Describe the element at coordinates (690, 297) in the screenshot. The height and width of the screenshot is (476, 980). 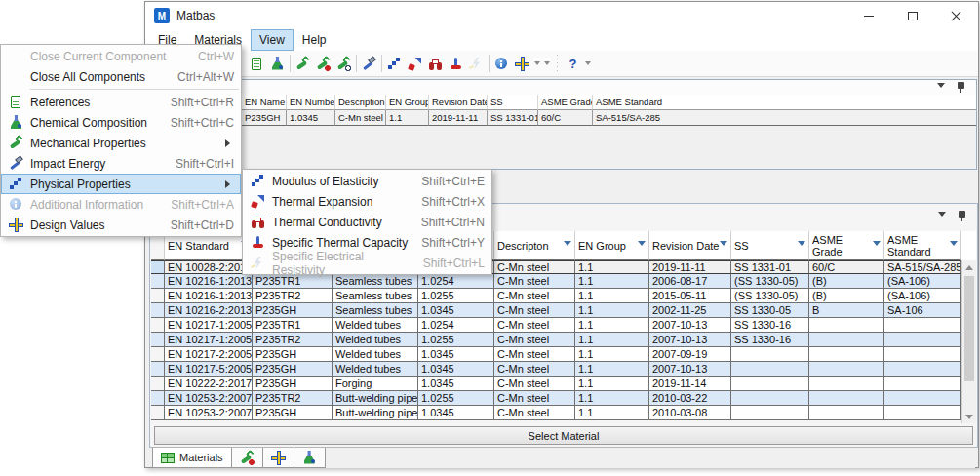
I see `grid-cell: 2015-05-11` at that location.